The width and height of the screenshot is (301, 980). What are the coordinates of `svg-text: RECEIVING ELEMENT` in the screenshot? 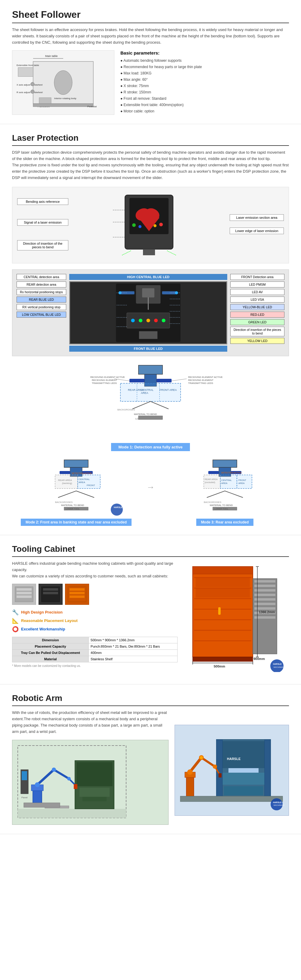 It's located at (201, 380).